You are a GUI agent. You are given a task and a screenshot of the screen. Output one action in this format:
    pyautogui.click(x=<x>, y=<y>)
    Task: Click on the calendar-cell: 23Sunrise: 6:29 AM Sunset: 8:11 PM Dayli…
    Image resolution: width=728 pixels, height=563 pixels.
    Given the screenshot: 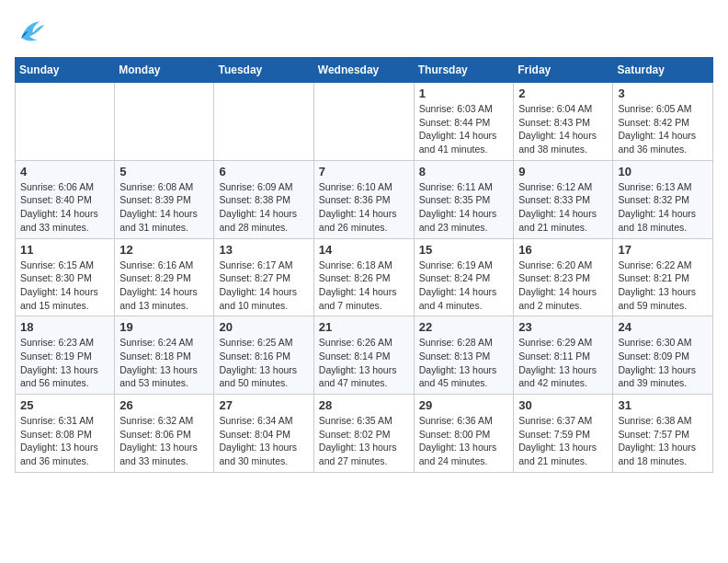 What is the action you would take?
    pyautogui.click(x=563, y=355)
    